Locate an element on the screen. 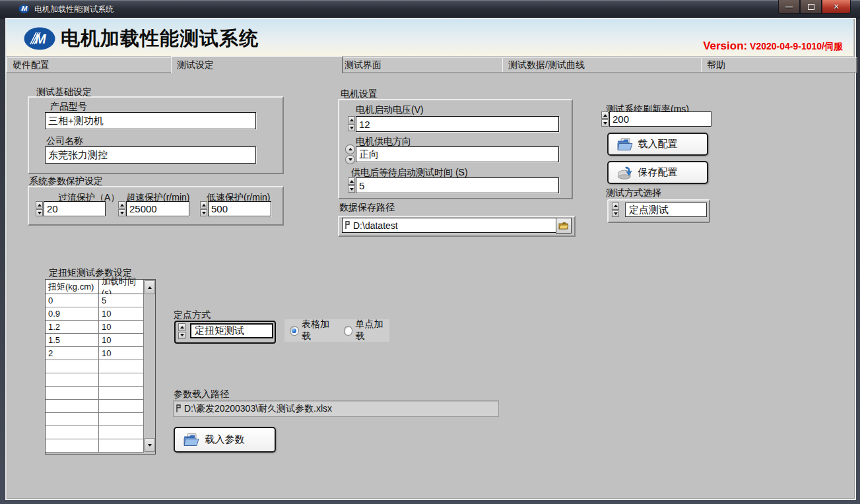  wait-time-spinner is located at coordinates (351, 185).